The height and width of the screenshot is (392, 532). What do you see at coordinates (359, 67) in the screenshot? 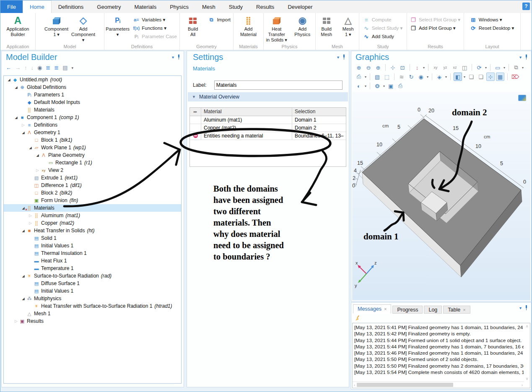
I see `zoom-in-icon: ⊕` at bounding box center [359, 67].